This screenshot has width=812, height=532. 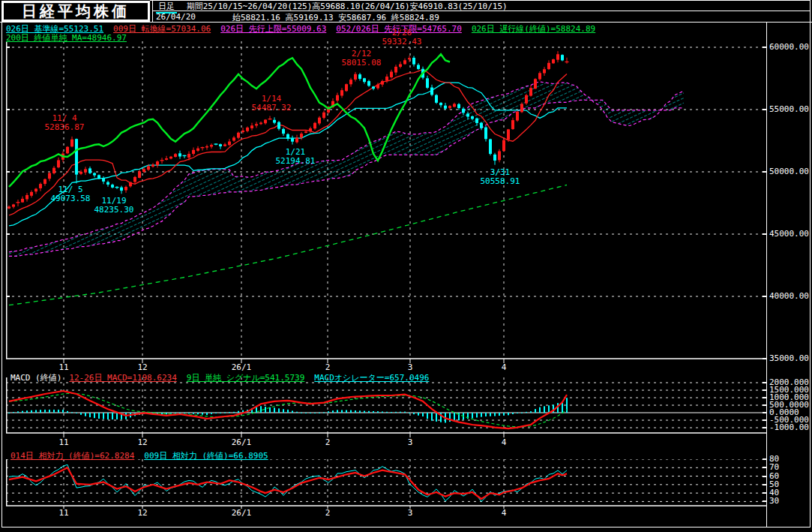 What do you see at coordinates (1, 275) in the screenshot?
I see `window-left-border` at bounding box center [1, 275].